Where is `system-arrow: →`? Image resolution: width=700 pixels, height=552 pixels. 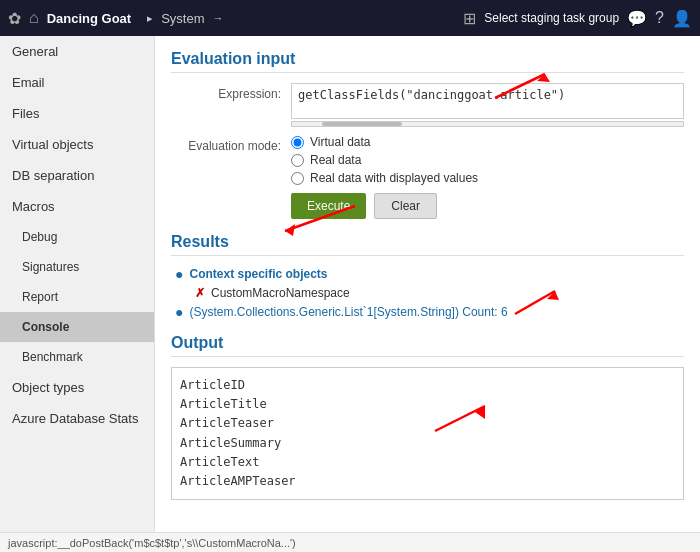
system-arrow: → is located at coordinates (218, 18).